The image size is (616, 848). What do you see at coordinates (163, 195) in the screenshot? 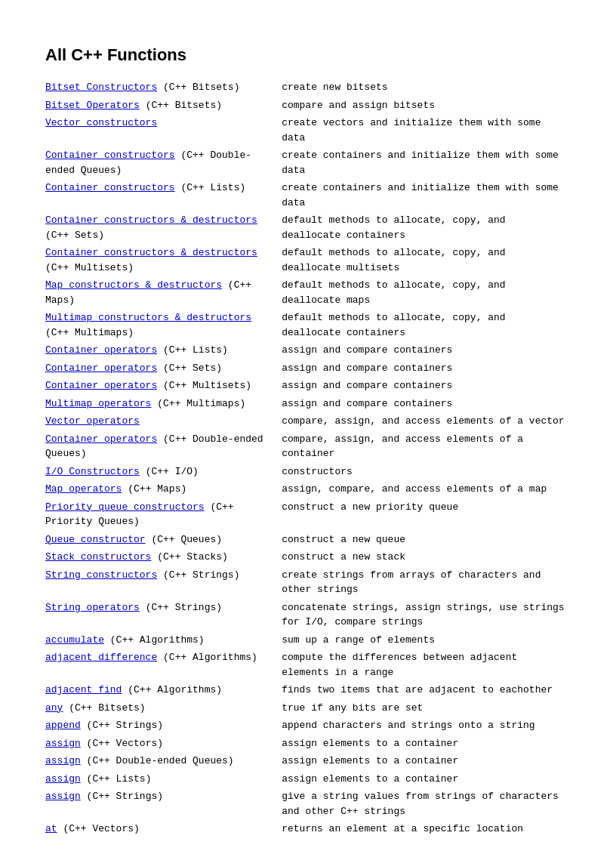
I see `function-link-cell: Container constructors (C++ Lists)` at bounding box center [163, 195].